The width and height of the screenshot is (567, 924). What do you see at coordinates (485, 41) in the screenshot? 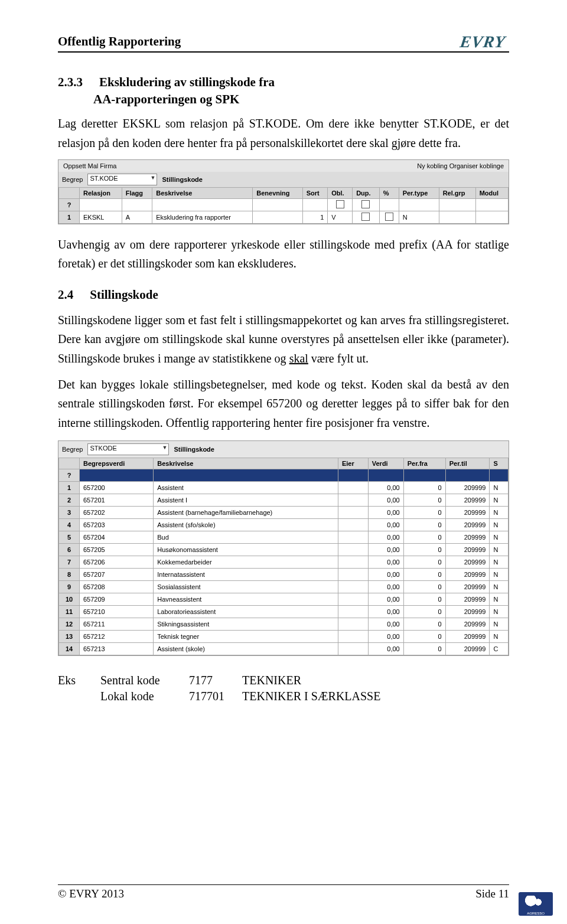
I see `evry-logo: EVRY` at bounding box center [485, 41].